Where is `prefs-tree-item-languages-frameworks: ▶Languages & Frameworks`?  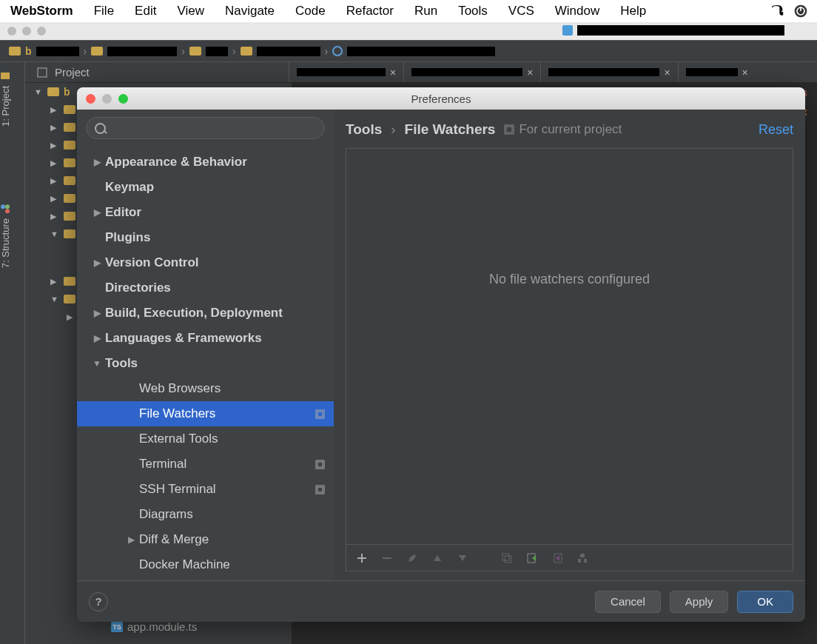 prefs-tree-item-languages-frameworks: ▶Languages & Frameworks is located at coordinates (206, 338).